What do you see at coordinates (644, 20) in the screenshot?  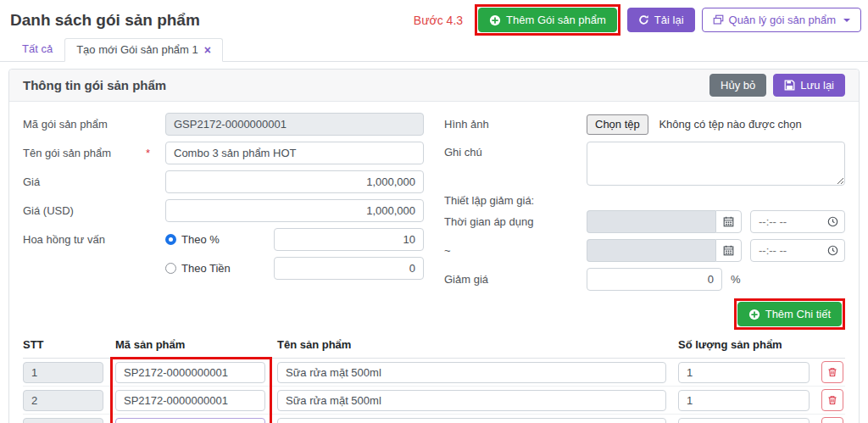 I see `refresh-icon` at bounding box center [644, 20].